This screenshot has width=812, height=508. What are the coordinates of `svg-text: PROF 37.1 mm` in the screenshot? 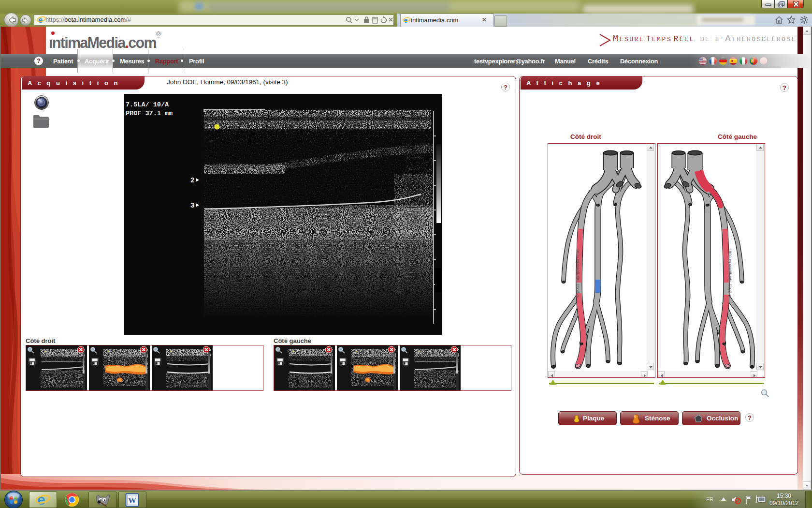 It's located at (149, 113).